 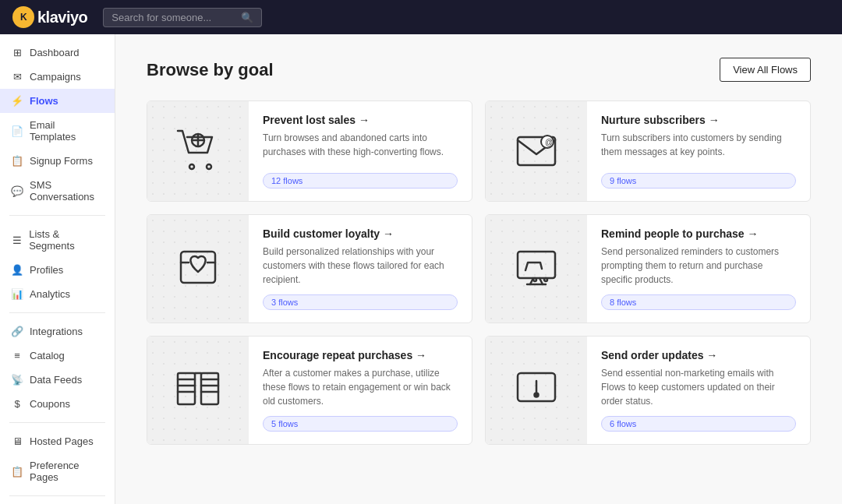 What do you see at coordinates (310, 269) in the screenshot?
I see `goal-card-build-loyalty: Build customer loyalty → Build personali…` at bounding box center [310, 269].